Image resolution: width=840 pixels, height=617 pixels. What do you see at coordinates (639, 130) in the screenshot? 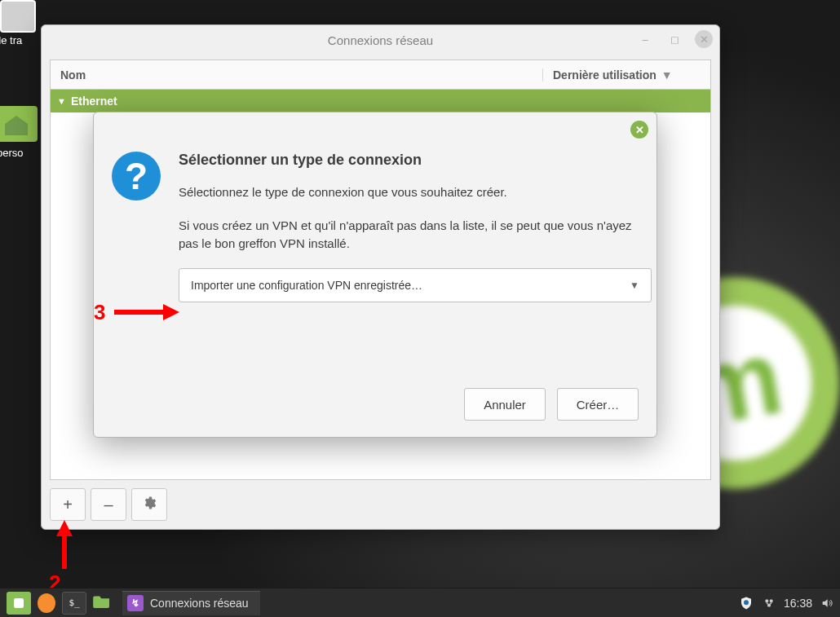
I see `dialog-close-button: ✕` at bounding box center [639, 130].